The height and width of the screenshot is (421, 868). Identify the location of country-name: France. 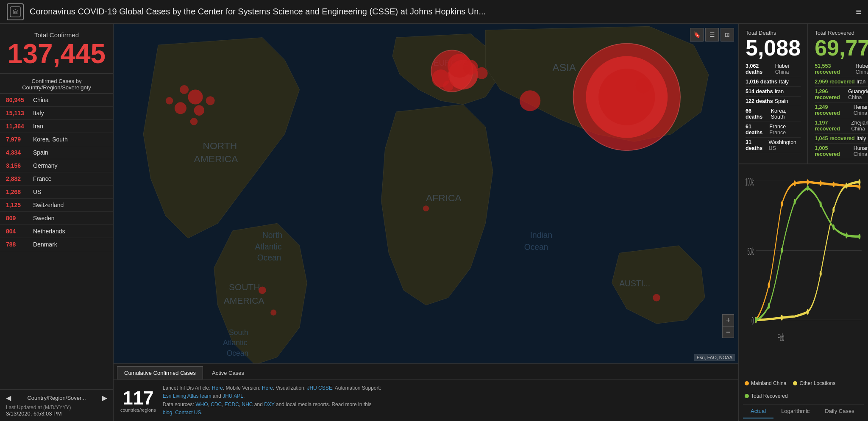
(42, 179).